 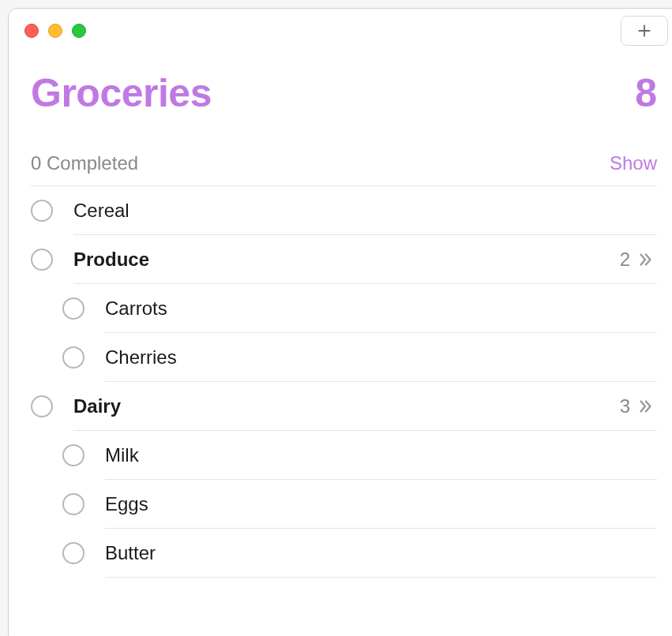 I want to click on reminder-content: Dairy3, so click(x=365, y=406).